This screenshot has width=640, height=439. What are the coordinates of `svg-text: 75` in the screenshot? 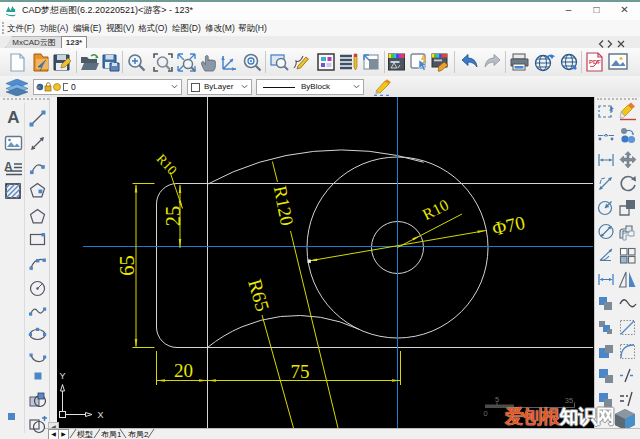 It's located at (300, 372).